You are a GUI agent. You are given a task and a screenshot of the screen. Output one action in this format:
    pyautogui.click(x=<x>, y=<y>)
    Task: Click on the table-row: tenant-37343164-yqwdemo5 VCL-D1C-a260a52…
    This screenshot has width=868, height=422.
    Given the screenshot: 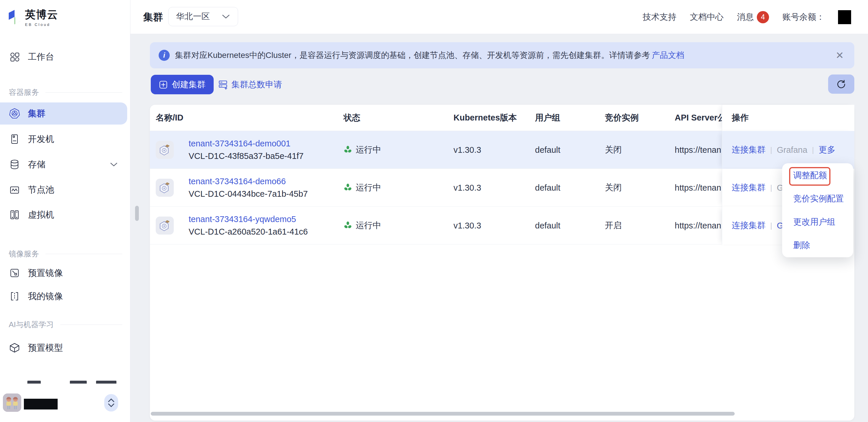 What is the action you would take?
    pyautogui.click(x=502, y=226)
    